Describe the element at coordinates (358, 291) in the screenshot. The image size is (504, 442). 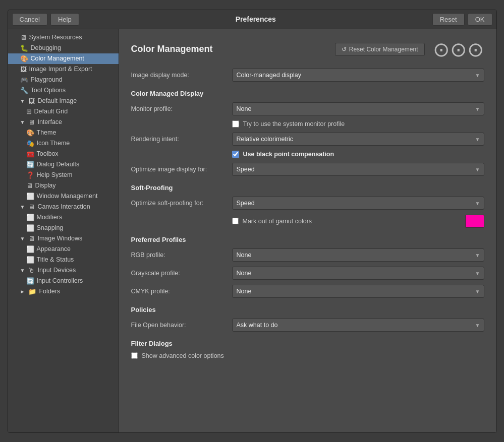
I see `cmyk-profile-select: None` at that location.